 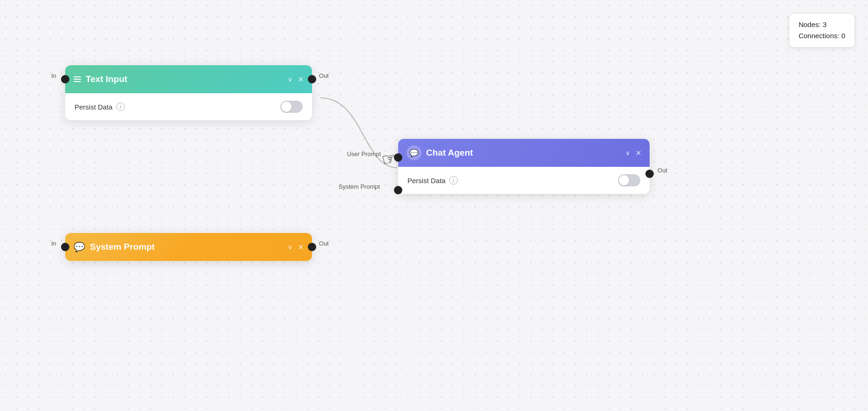 I want to click on chat-agent-header: 💬 Chat Agent ∨ ×, so click(x=524, y=153).